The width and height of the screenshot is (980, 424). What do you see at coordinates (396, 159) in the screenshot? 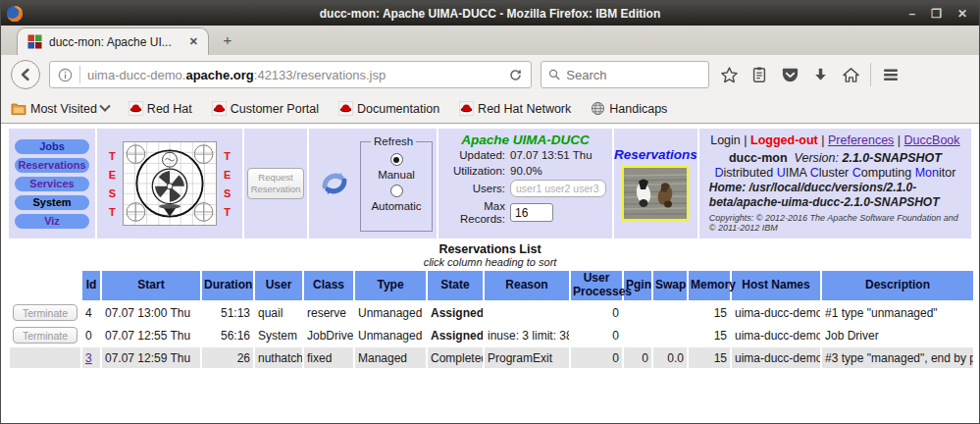
I see `manual-radio` at bounding box center [396, 159].